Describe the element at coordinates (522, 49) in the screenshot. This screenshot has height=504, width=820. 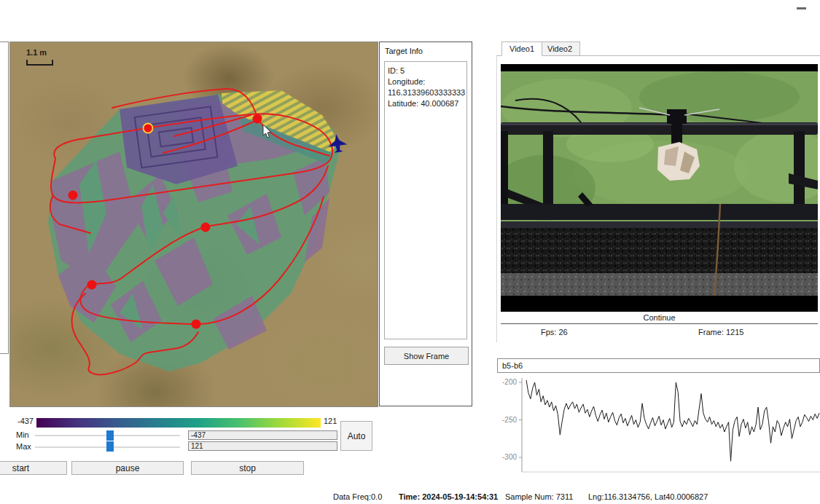
I see `tab-video1: Video1` at that location.